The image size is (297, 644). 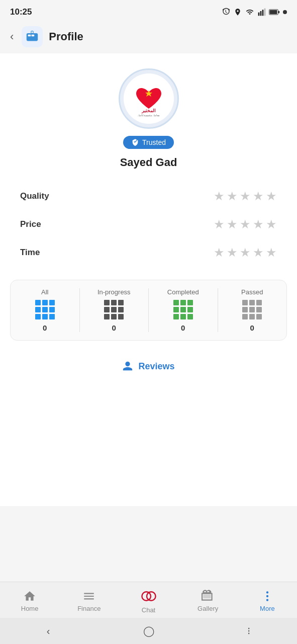 I want to click on stat-all-icon, so click(x=45, y=310).